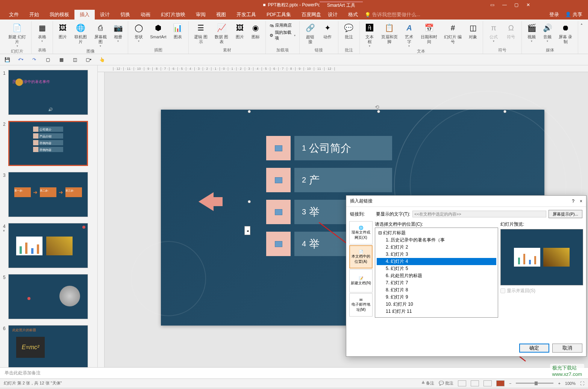 Image resolution: width=588 pixels, height=389 pixels. What do you see at coordinates (436, 261) in the screenshot?
I see `tree-item-4: 4. 幻灯片 4` at bounding box center [436, 261].